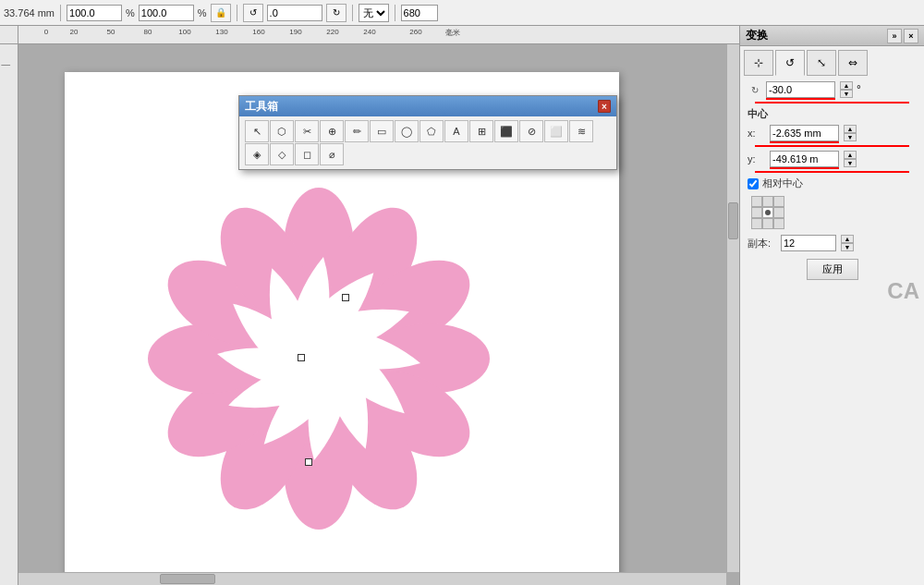  I want to click on apply-btn: 应用, so click(833, 270).